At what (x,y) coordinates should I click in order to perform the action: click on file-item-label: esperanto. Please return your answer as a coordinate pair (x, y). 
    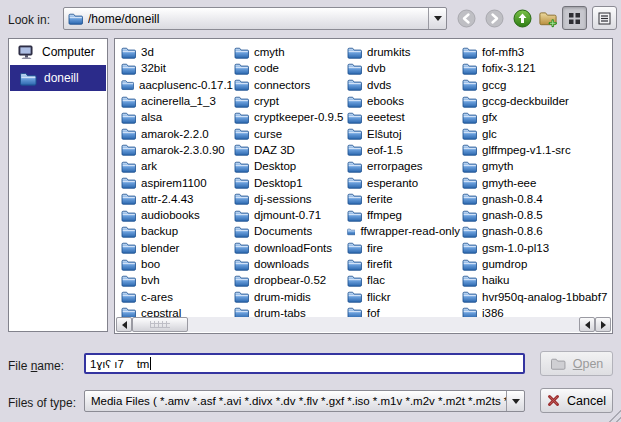
    Looking at the image, I should click on (392, 183).